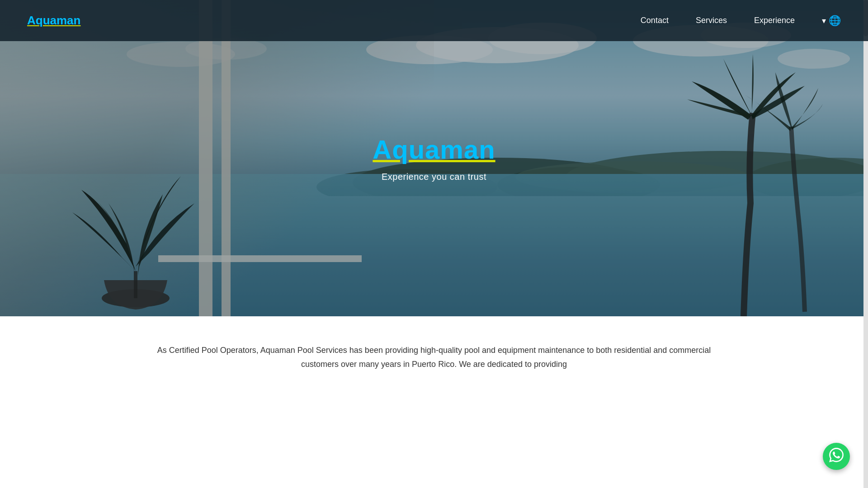 This screenshot has width=868, height=488. Describe the element at coordinates (741, 21) in the screenshot. I see `navbar-links: Contact Services Experience ▾ 🌐` at that location.